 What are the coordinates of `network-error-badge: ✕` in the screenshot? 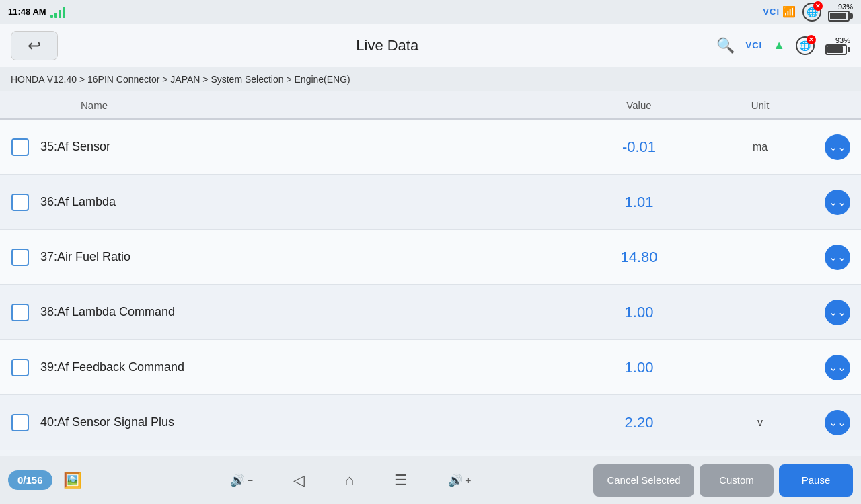 It's located at (818, 6).